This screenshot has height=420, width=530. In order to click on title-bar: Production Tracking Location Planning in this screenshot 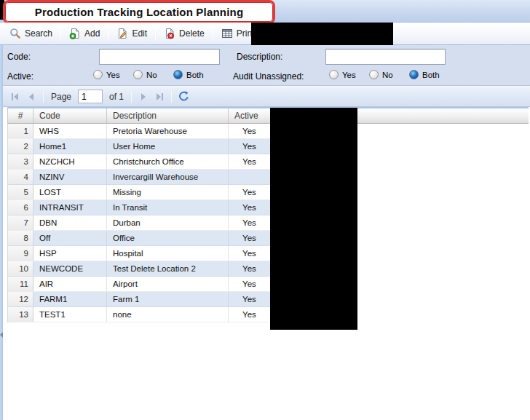, I will do `click(265, 12)`.